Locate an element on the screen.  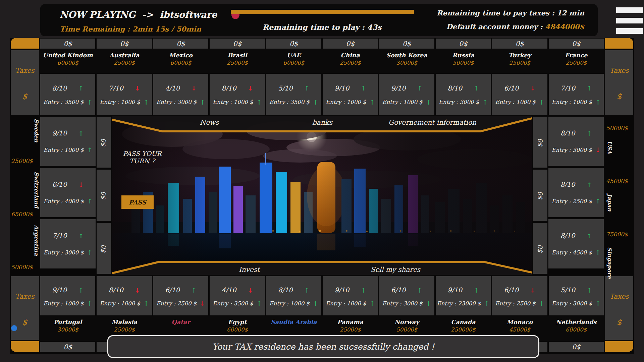
board-space-card-wrap: 7/10 ↑ Entry : 1000 $ ↑ is located at coordinates (576, 95).